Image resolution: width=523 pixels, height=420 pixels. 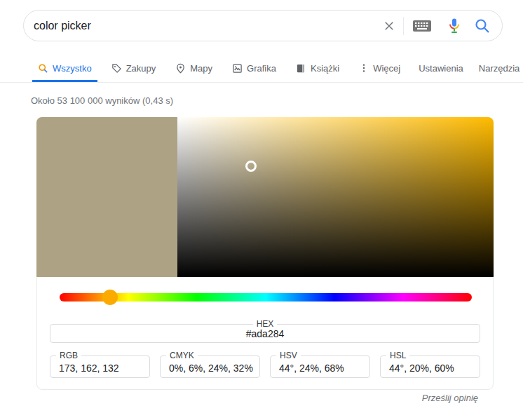 I want to click on result-stats: Około 53 100 000 wyników (0,43 s), so click(x=102, y=101).